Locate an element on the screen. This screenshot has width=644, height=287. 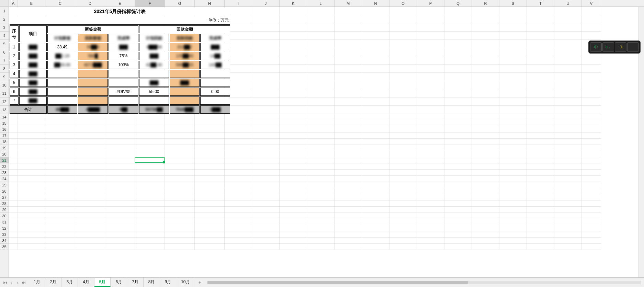
cell: 回款金额 is located at coordinates (185, 30).